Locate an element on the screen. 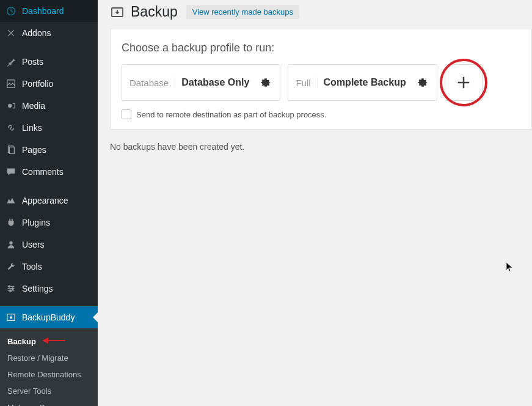 The height and width of the screenshot is (406, 532). sidebar-item-pages: Pages is located at coordinates (49, 150).